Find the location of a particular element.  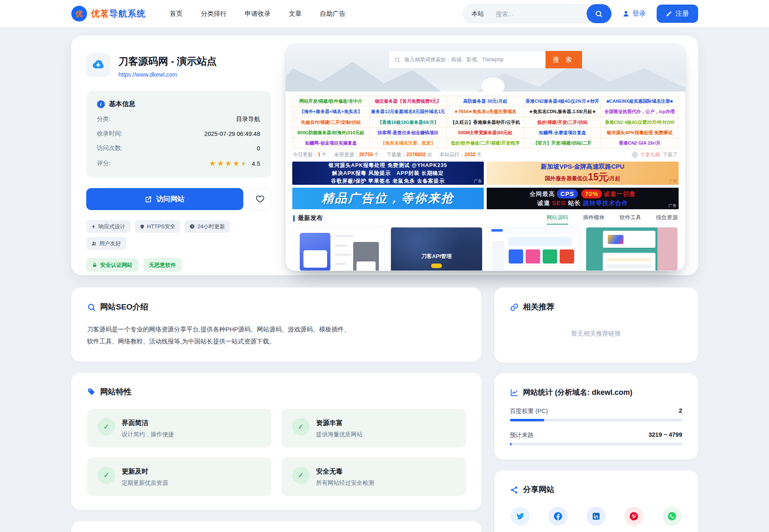

preview-ad-link: 500M大带宽服务器|60元起 is located at coordinates (485, 133).